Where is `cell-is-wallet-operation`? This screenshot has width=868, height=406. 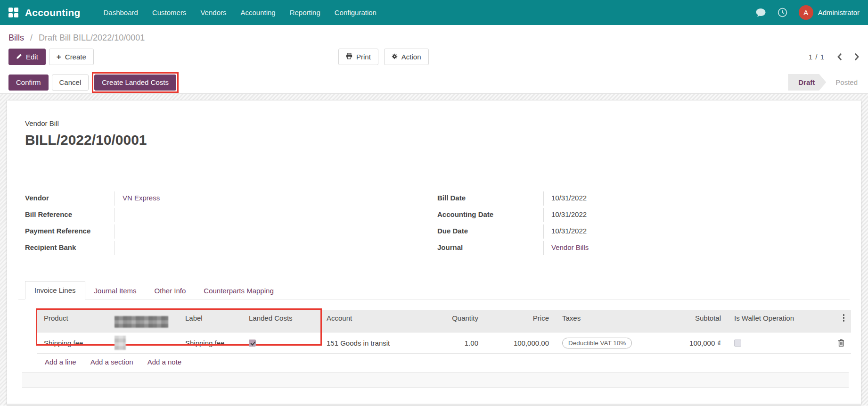
cell-is-wallet-operation is located at coordinates (779, 343).